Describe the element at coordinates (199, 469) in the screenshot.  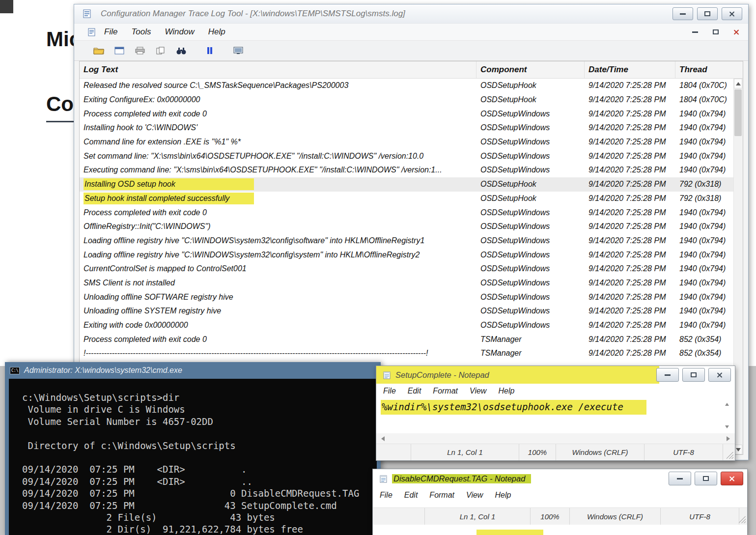
I see `console-line: 09/14/2020 07:25 PM <DIR> .` at that location.